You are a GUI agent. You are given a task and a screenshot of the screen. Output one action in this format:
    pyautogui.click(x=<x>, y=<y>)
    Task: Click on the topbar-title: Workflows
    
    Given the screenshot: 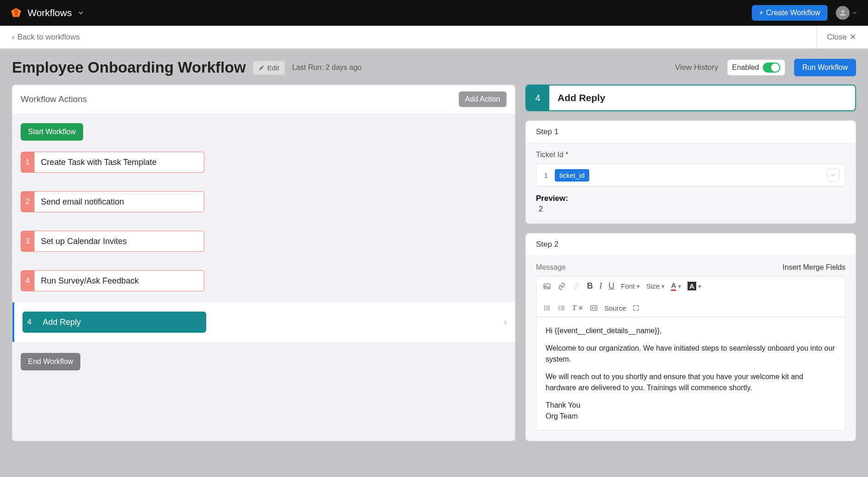 What is the action you would take?
    pyautogui.click(x=50, y=13)
    